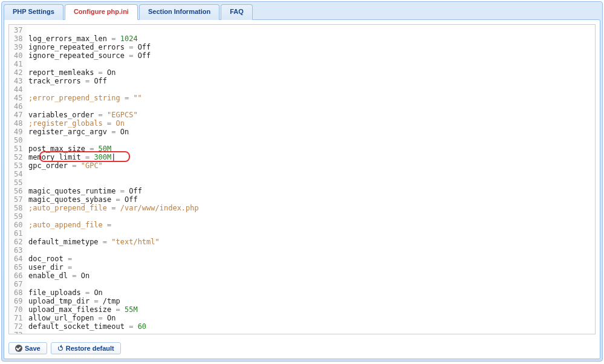 The width and height of the screenshot is (604, 364). Describe the element at coordinates (114, 157) in the screenshot. I see `text-cursor: |` at that location.